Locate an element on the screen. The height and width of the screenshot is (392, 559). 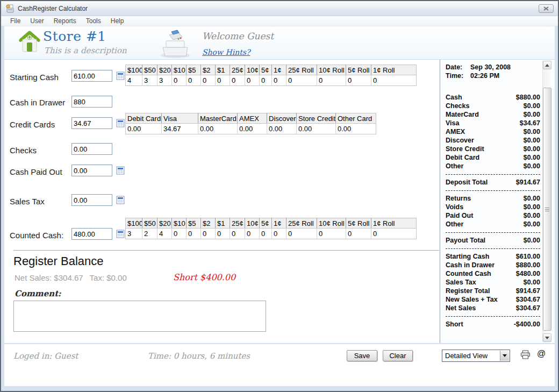
time-row: Time: 02:26 PM is located at coordinates (493, 76).